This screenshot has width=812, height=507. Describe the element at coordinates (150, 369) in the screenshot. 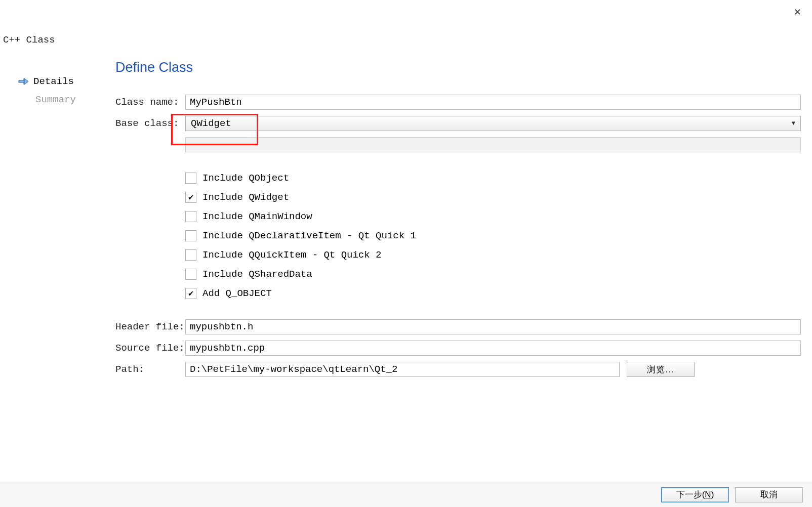

I see `path-label: Path:` at that location.